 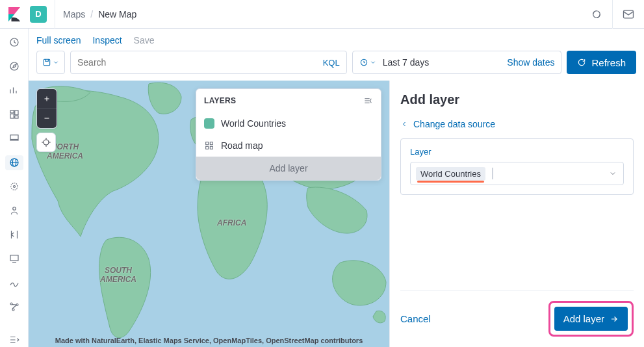 What do you see at coordinates (416, 318) in the screenshot?
I see `cancel-button: Cancel` at bounding box center [416, 318].